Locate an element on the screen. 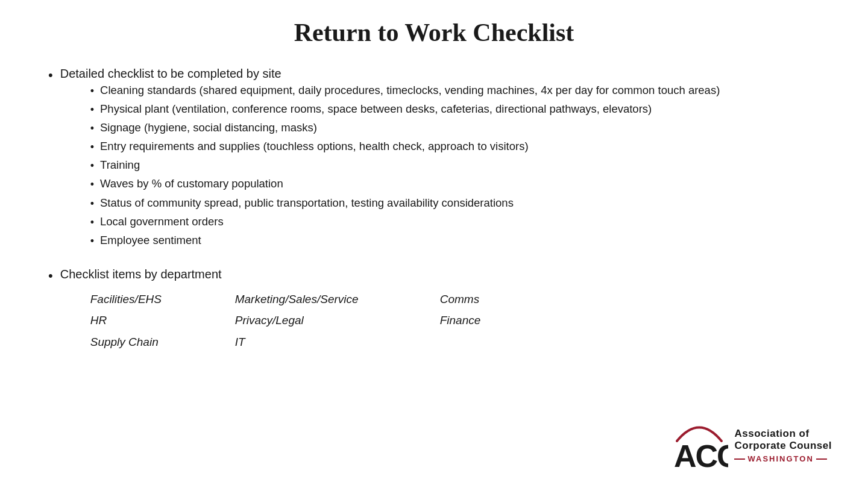 The image size is (868, 488). sub-bullet-cleaning: • Cleaning standards (shared equipment, … is located at coordinates (405, 90).